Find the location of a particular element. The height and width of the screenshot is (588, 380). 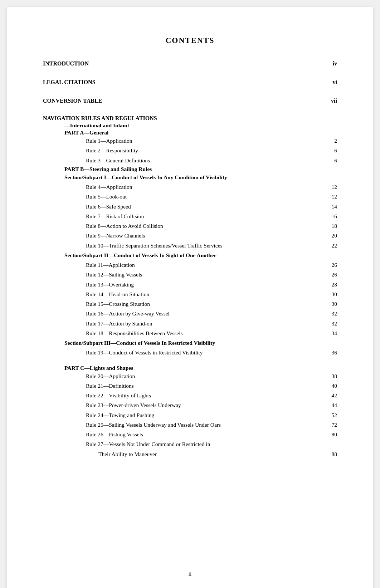

rule26-page: 80 is located at coordinates (330, 434).